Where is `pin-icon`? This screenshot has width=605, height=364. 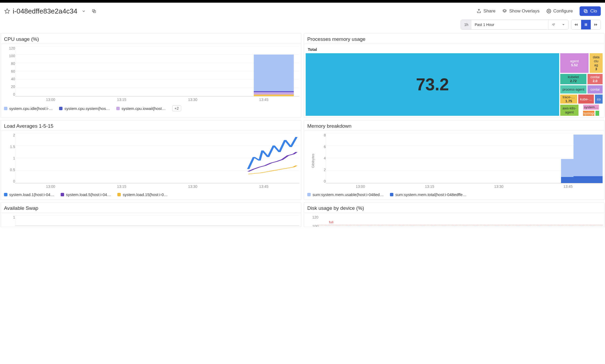
pin-icon is located at coordinates (554, 25).